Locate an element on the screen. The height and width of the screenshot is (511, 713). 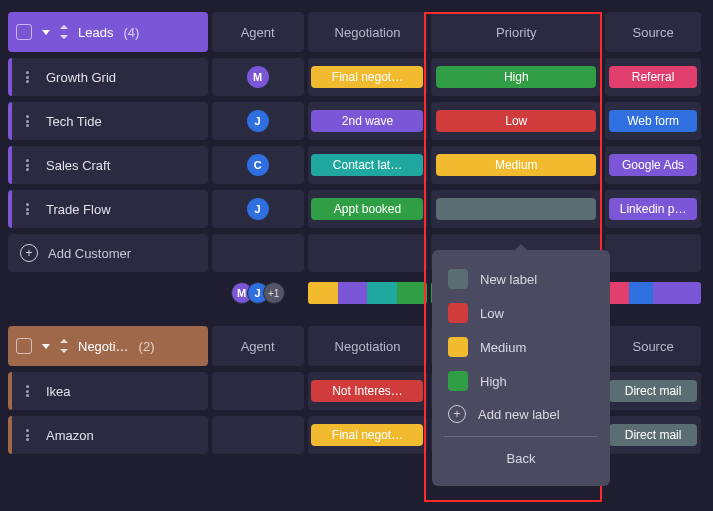
group-count: (4) is located at coordinates (131, 32).